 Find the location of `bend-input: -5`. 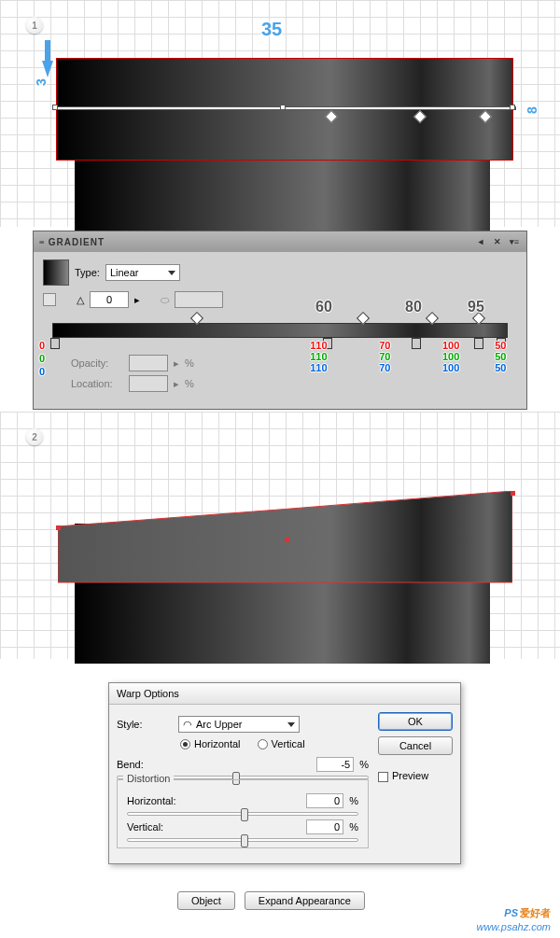

bend-input: -5 is located at coordinates (335, 764).